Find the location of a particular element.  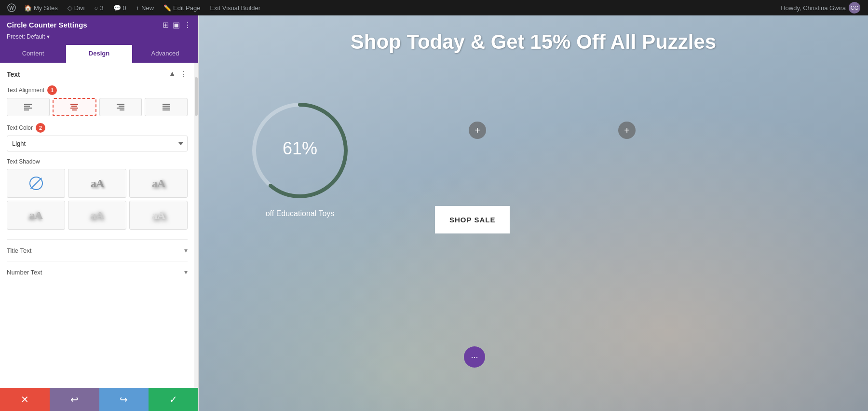

admin-bar-comments: ○ 3 is located at coordinates (99, 8).